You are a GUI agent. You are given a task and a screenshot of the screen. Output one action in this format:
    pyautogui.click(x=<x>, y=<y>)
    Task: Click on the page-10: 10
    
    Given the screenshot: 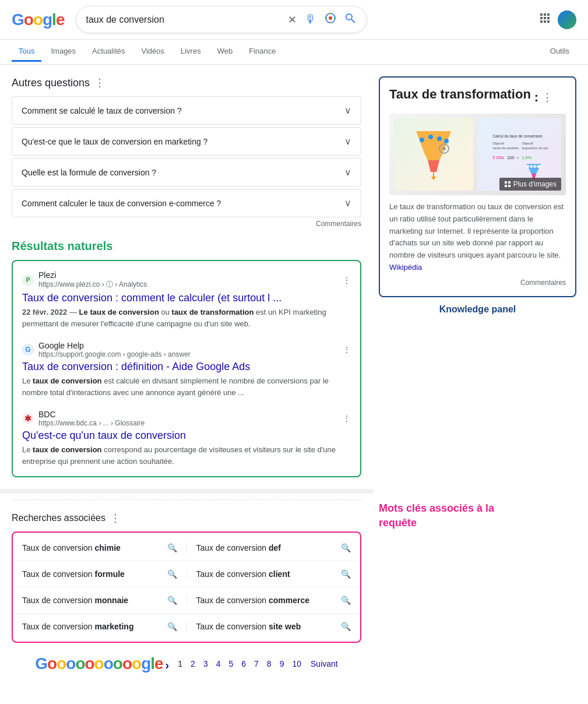 What is the action you would take?
    pyautogui.click(x=297, y=664)
    